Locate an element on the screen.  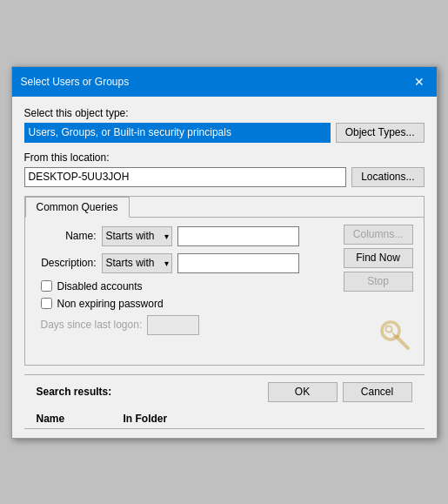
object-type-label: Select this object type: is located at coordinates (224, 113).